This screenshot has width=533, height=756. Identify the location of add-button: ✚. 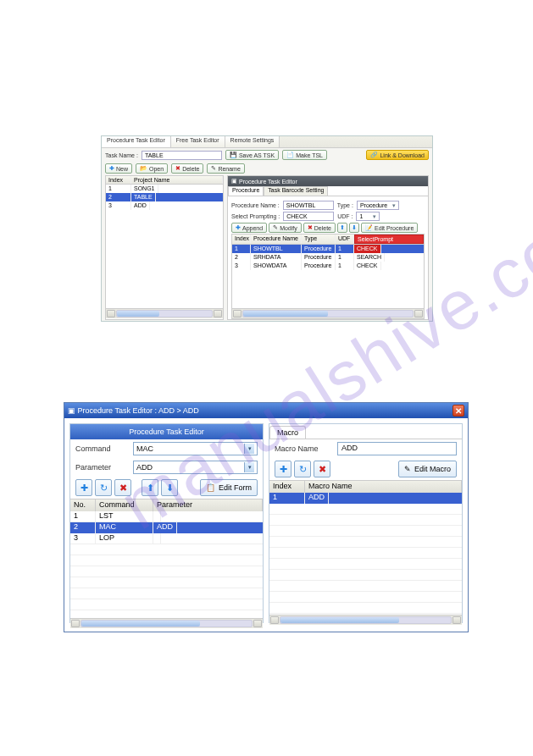
(84, 488).